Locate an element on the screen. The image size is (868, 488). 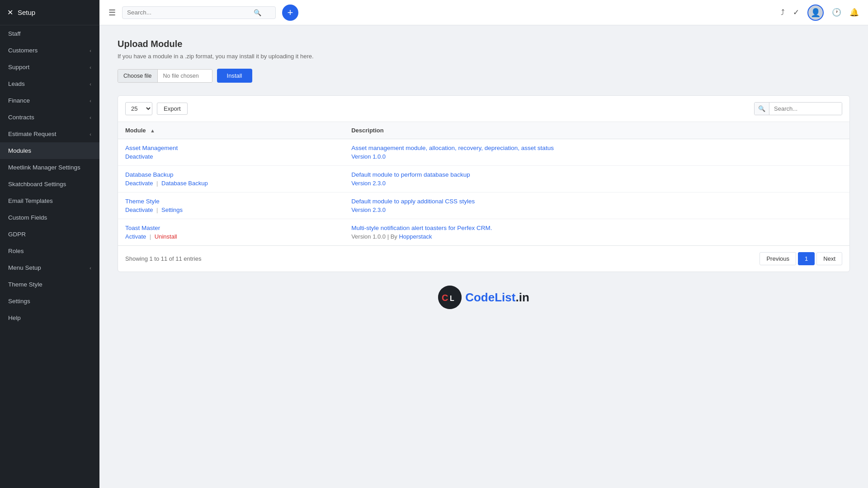
check-icon: ✓ is located at coordinates (796, 13).